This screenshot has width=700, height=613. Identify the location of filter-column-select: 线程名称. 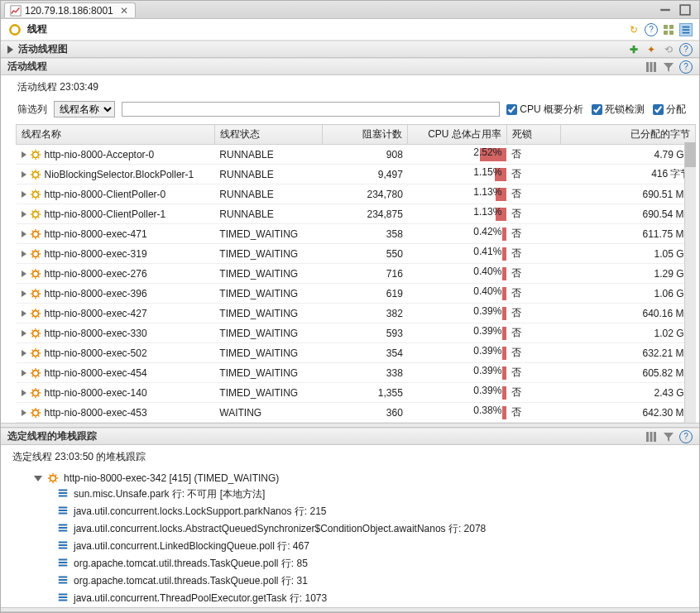
(84, 109).